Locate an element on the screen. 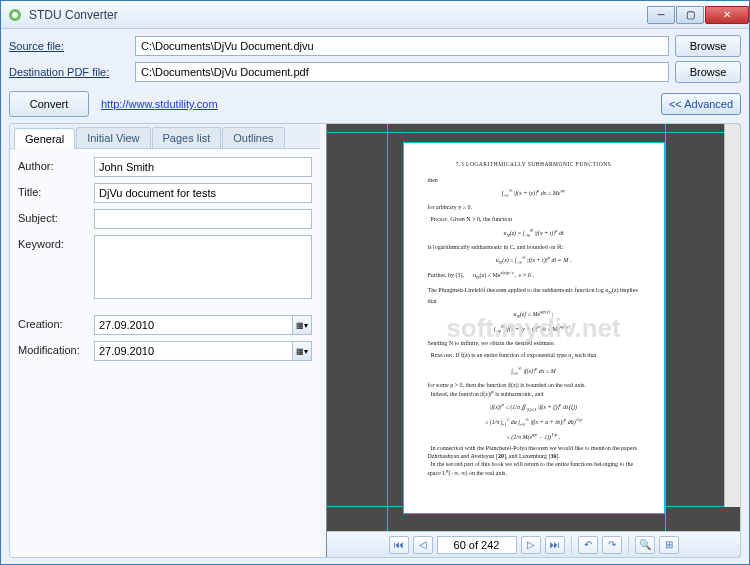 This screenshot has width=750, height=565. tab-general: General is located at coordinates (44, 138).